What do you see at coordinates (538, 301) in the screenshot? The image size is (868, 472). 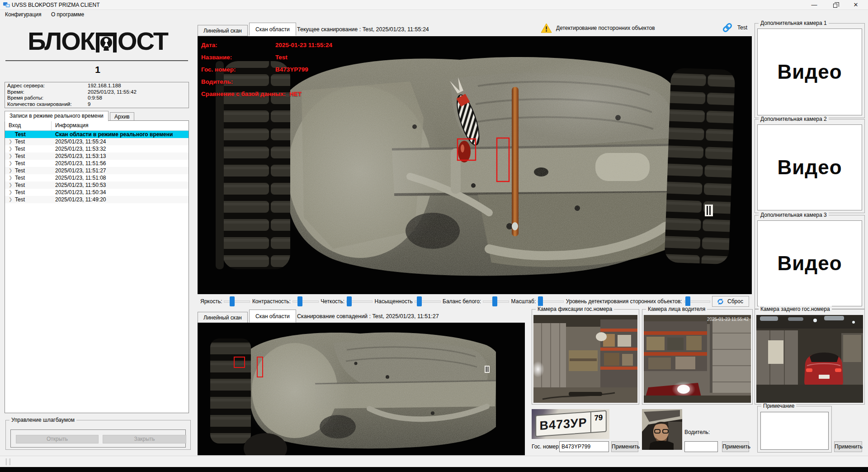 I see `scale-slider: Масштаб:` at bounding box center [538, 301].